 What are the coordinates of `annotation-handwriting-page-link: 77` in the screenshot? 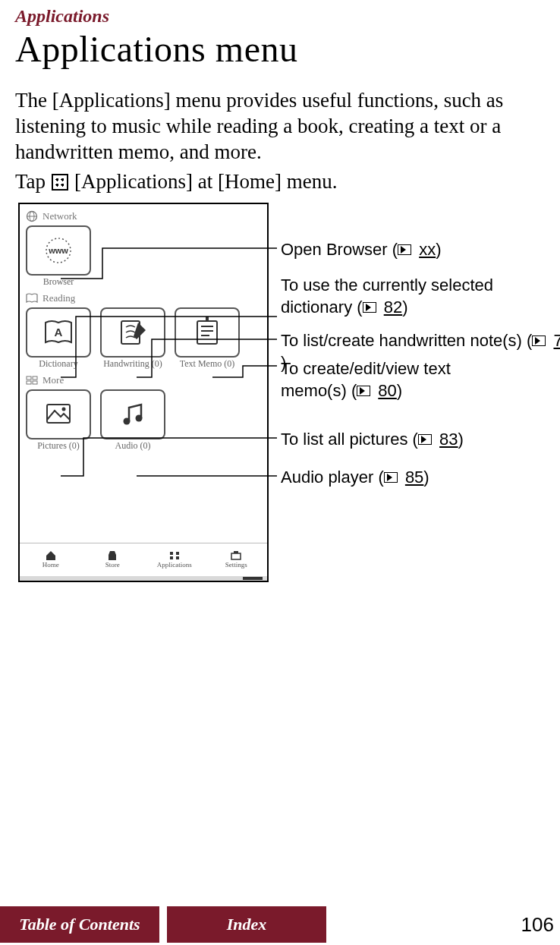 It's located at (557, 342).